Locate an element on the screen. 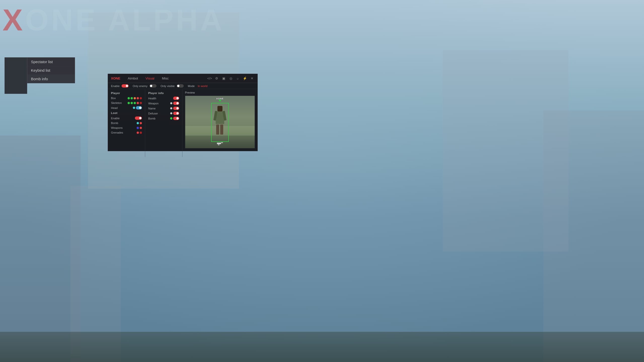 This screenshot has height=362, width=644. loot-weapons-label: Weapons is located at coordinates (123, 128).